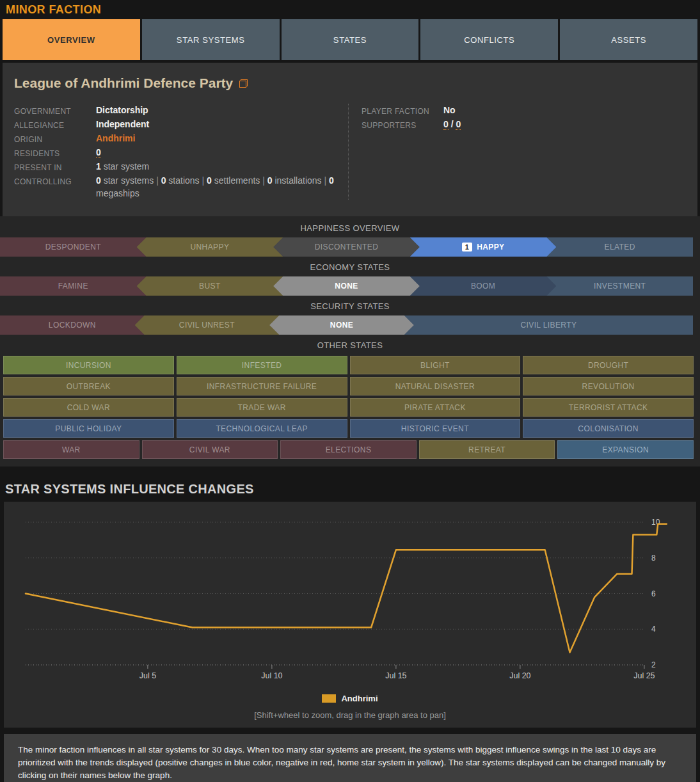 Image resolution: width=700 pixels, height=782 pixels. I want to click on state-bar-security-states: LOCKDOWNCIVIL UNRESTNONECIVIL LIBERTY, so click(347, 325).